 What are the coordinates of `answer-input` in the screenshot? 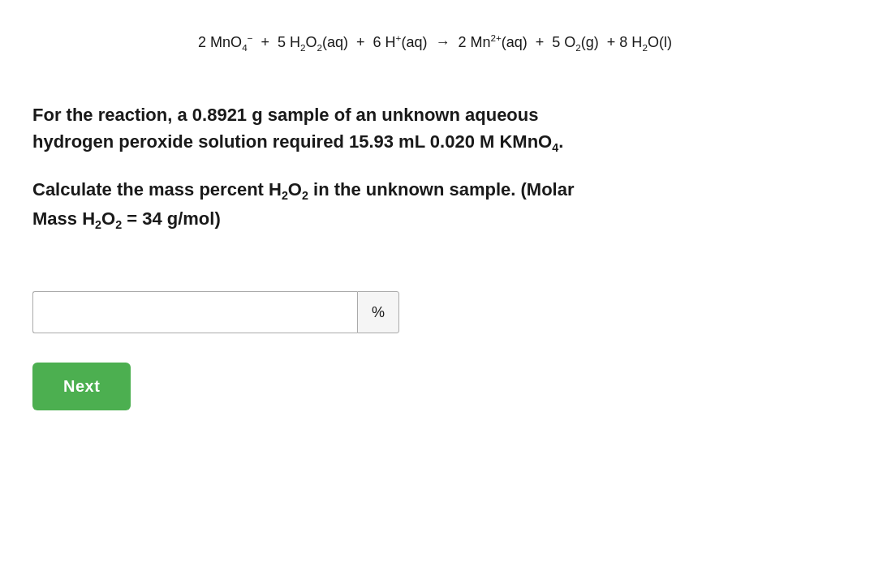 It's located at (195, 312).